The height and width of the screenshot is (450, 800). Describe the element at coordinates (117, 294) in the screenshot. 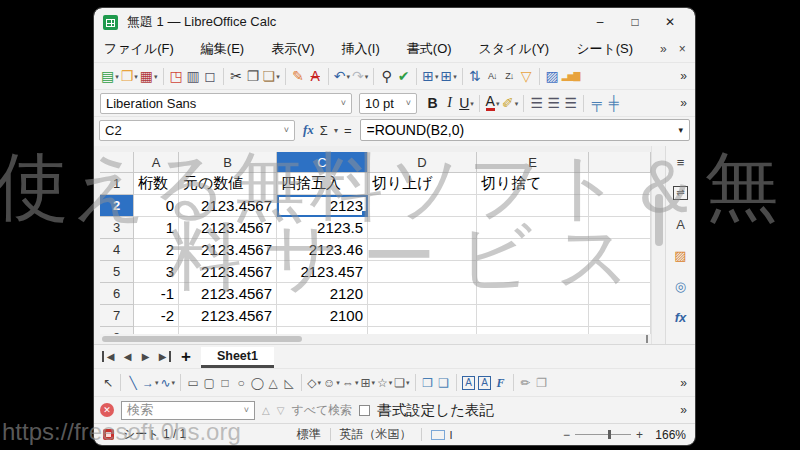

I see `row-header-6: 6` at that location.